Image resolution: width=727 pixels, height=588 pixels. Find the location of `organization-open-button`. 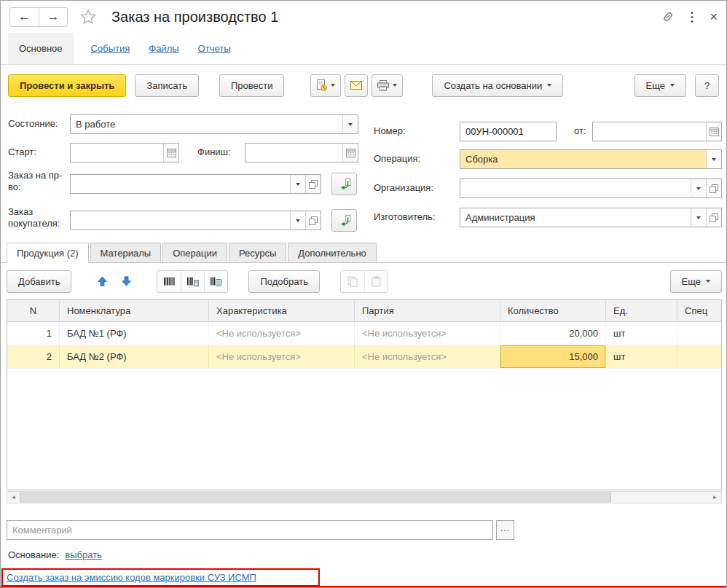

organization-open-button is located at coordinates (714, 188).